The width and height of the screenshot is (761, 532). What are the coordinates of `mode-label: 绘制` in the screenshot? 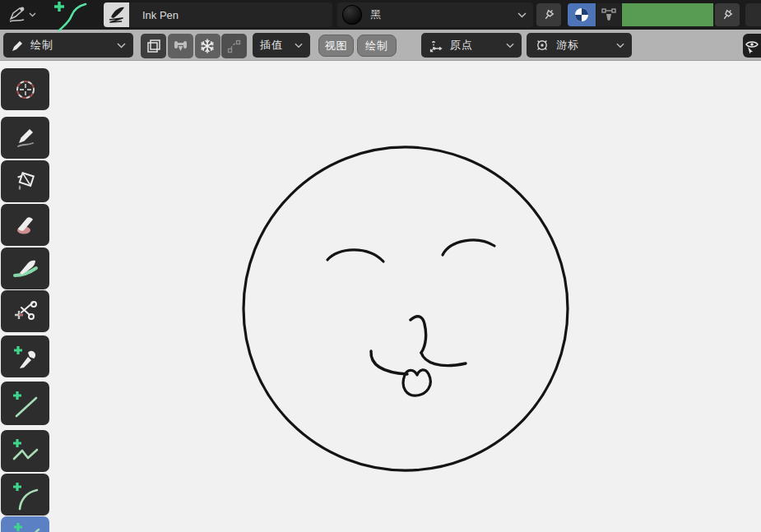 It's located at (42, 45).